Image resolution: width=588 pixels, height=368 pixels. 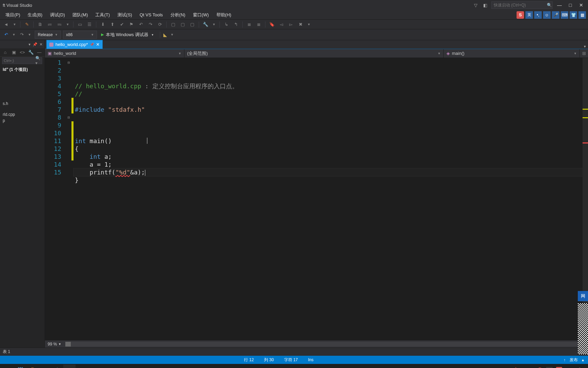 I want to click on h-scrollbar, so click(x=325, y=344).